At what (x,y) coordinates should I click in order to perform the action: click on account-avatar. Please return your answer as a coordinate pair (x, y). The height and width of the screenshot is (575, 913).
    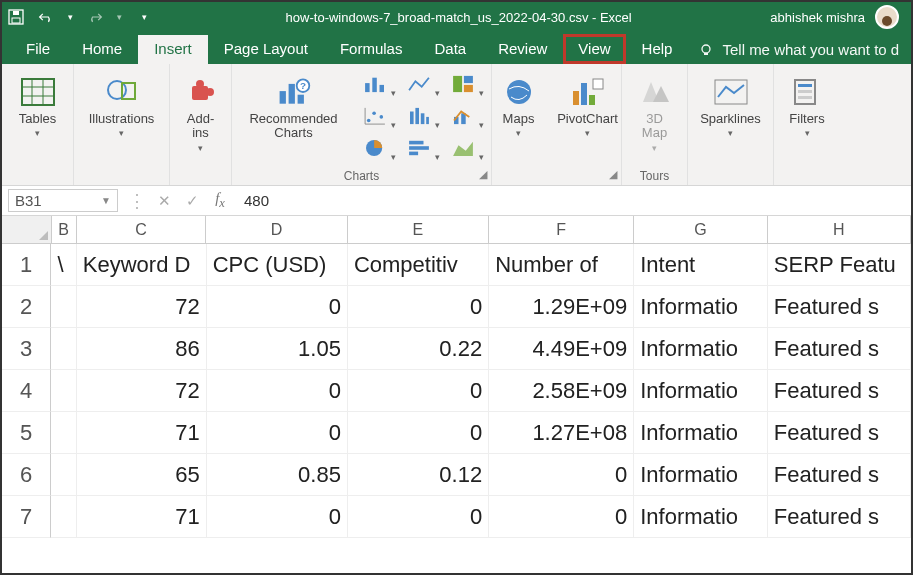
    Looking at the image, I should click on (887, 17).